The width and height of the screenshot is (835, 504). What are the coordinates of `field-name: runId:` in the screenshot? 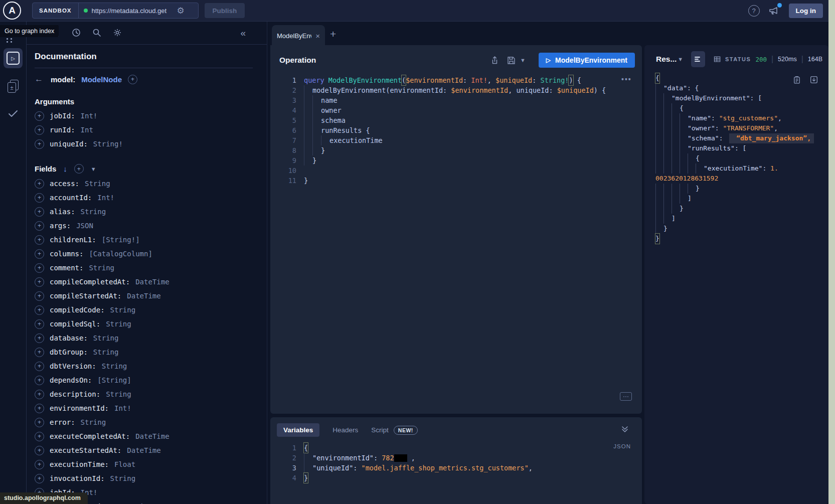 It's located at (62, 130).